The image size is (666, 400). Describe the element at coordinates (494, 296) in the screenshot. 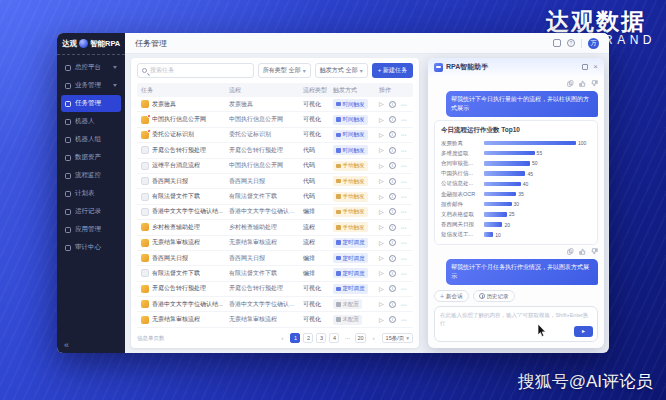

I see `history-button: 历史记录` at that location.